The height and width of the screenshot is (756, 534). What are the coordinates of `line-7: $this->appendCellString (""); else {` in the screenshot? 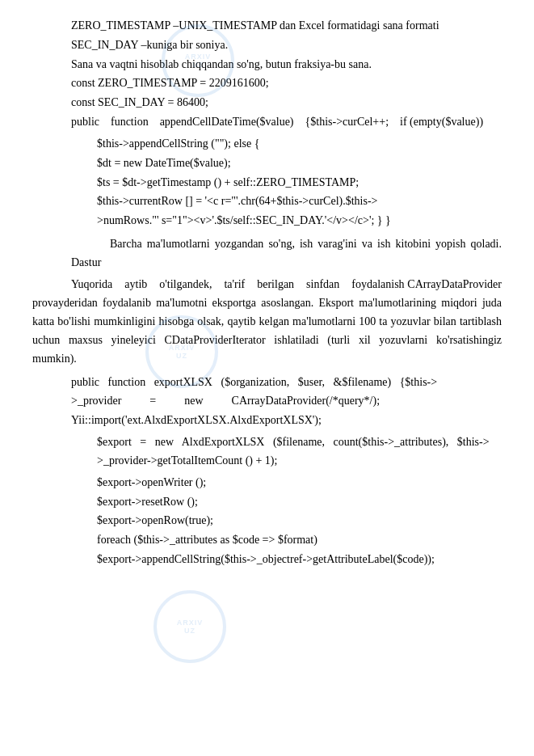 It's located at (267, 144).